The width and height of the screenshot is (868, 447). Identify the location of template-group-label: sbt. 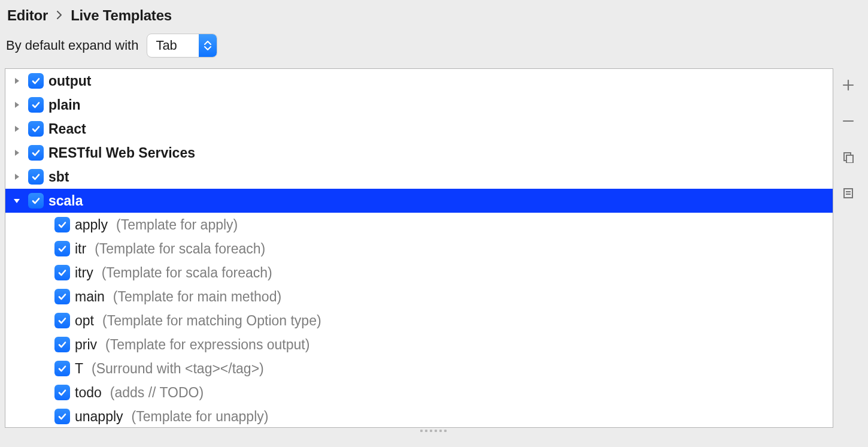
(59, 177).